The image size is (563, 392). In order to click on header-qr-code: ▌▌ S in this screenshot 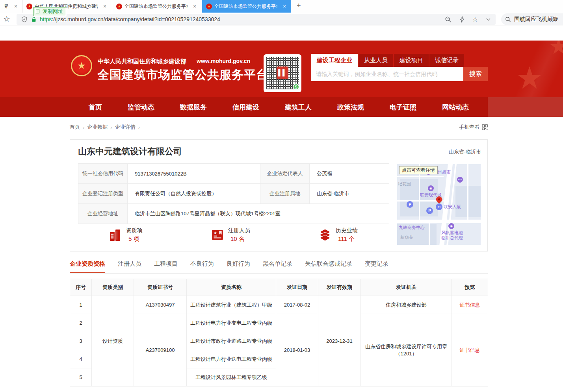, I will do `click(282, 73)`.